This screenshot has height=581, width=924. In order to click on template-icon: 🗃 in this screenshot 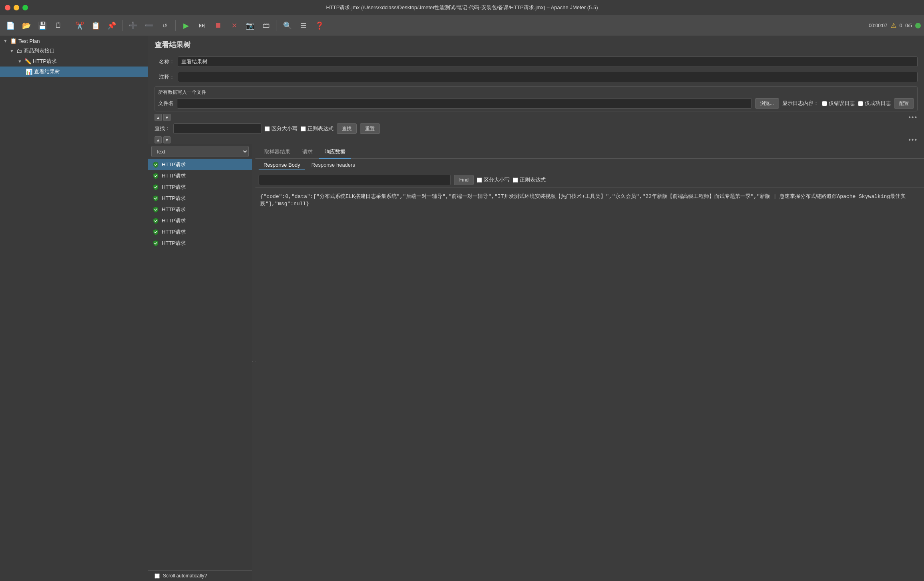, I will do `click(266, 26)`.